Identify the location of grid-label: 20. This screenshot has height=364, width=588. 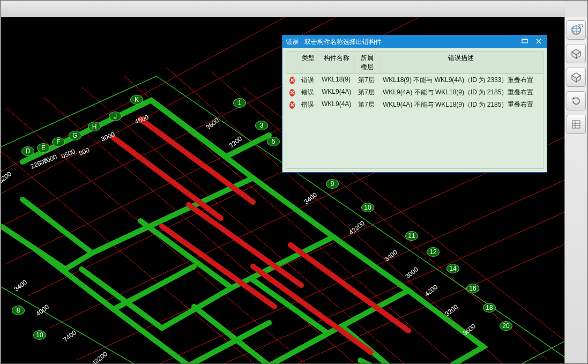
(506, 326).